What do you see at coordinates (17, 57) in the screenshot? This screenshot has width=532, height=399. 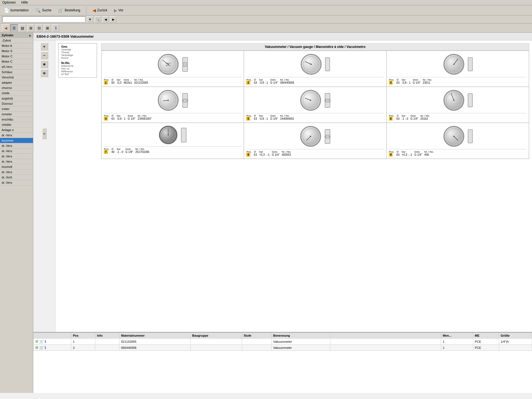 I see `sidebar-item-4: Motor C` at bounding box center [17, 57].